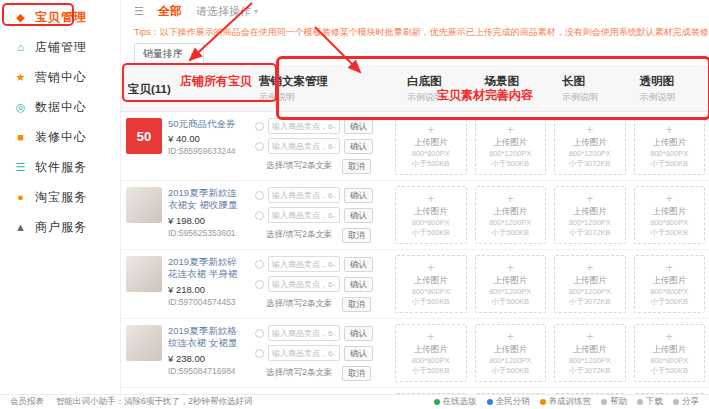 The image size is (709, 409). What do you see at coordinates (27, 402) in the screenshot?
I see `status-text: 会员报表` at bounding box center [27, 402].